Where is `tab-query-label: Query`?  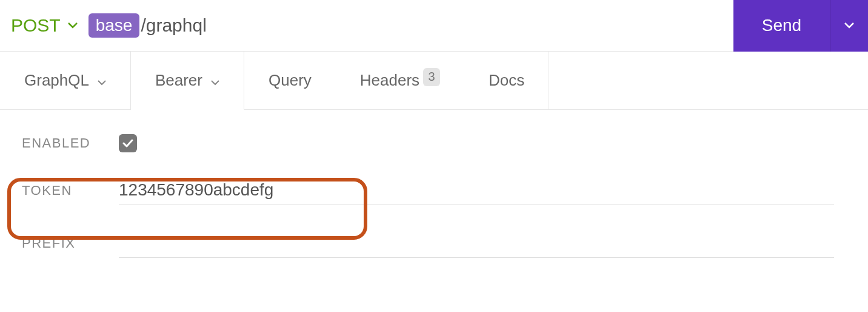
tab-query-label: Query is located at coordinates (290, 80).